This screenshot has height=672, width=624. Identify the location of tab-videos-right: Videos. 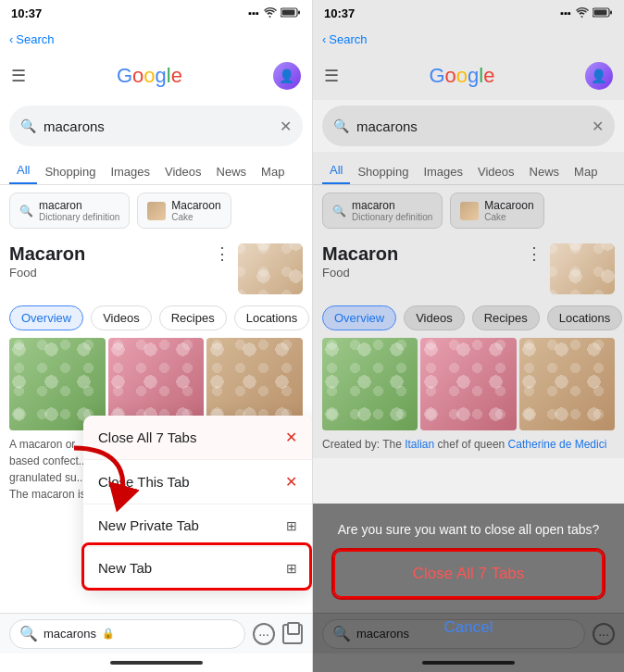
(496, 174).